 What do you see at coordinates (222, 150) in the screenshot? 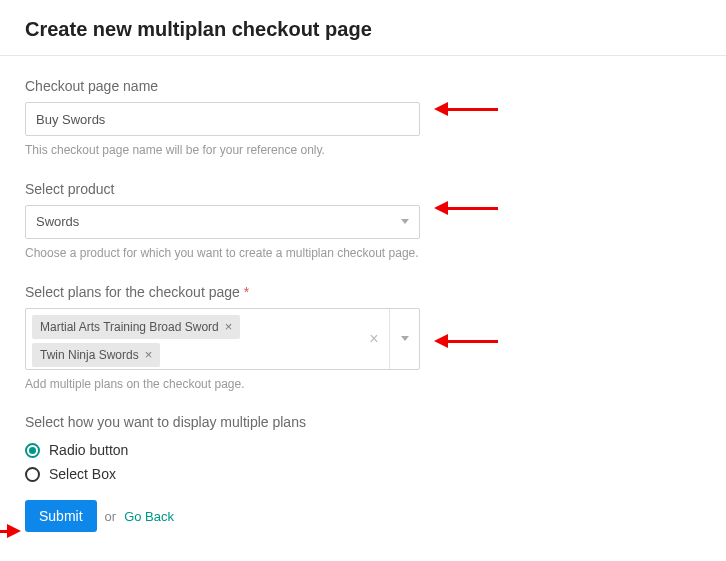
I see `help-checkout-name: This checkout page name will be for your…` at bounding box center [222, 150].